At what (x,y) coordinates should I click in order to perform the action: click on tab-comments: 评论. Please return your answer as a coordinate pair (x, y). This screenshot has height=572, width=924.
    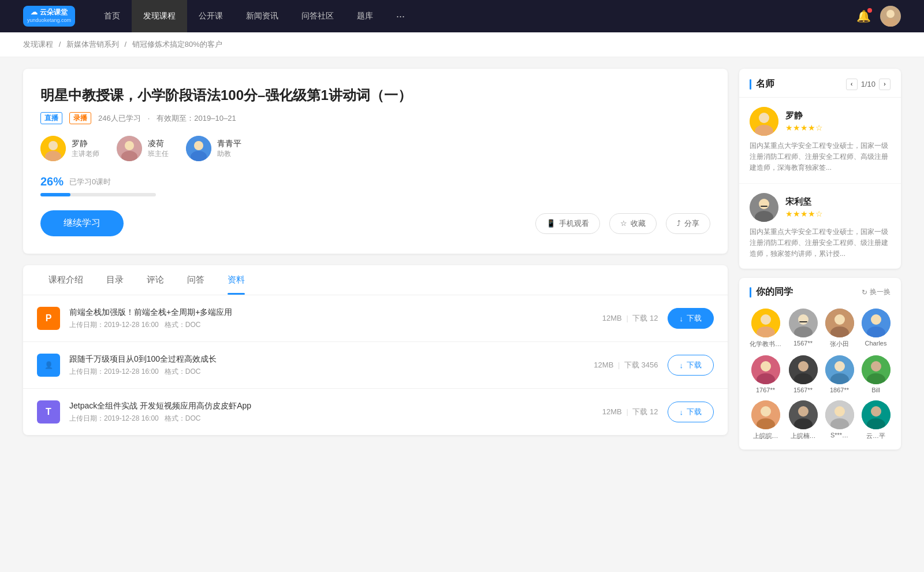
    Looking at the image, I should click on (155, 280).